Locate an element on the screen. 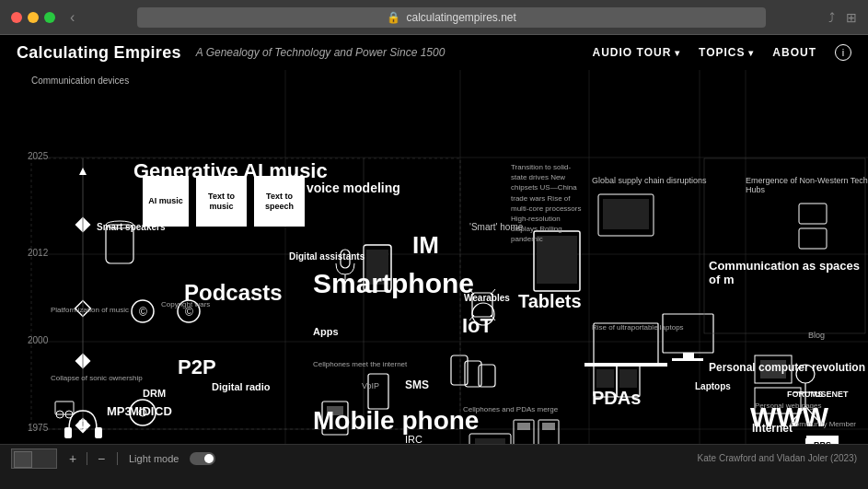 This screenshot has height=489, width=868. label-ai-voice: AI voice modeling is located at coordinates (345, 188).